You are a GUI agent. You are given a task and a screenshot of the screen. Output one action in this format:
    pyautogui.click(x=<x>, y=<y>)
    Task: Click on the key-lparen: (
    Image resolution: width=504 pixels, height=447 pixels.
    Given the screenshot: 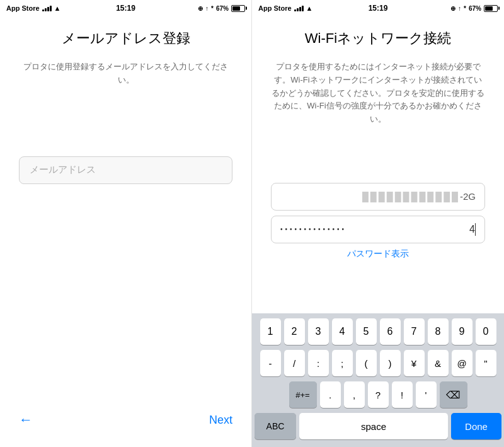 What is the action you would take?
    pyautogui.click(x=367, y=363)
    